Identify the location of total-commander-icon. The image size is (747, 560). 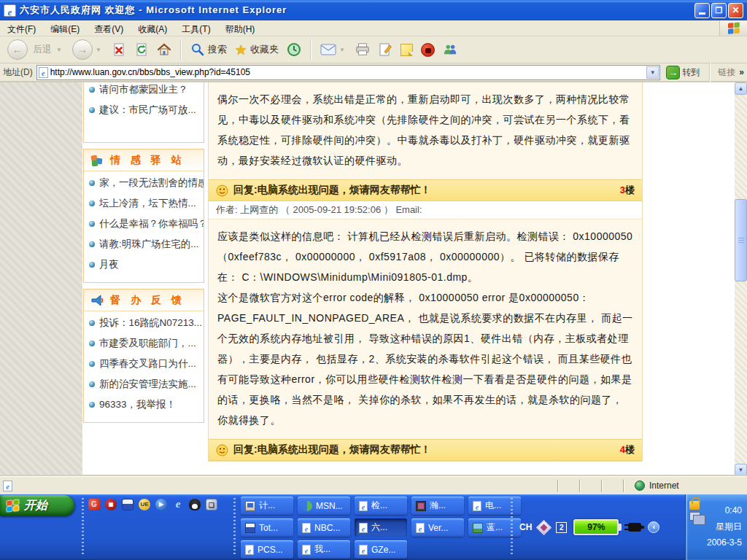
(128, 505).